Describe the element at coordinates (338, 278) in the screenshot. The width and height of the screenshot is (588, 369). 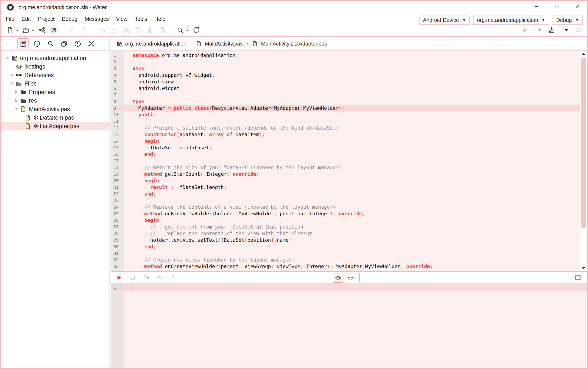
I see `bug-icon` at that location.